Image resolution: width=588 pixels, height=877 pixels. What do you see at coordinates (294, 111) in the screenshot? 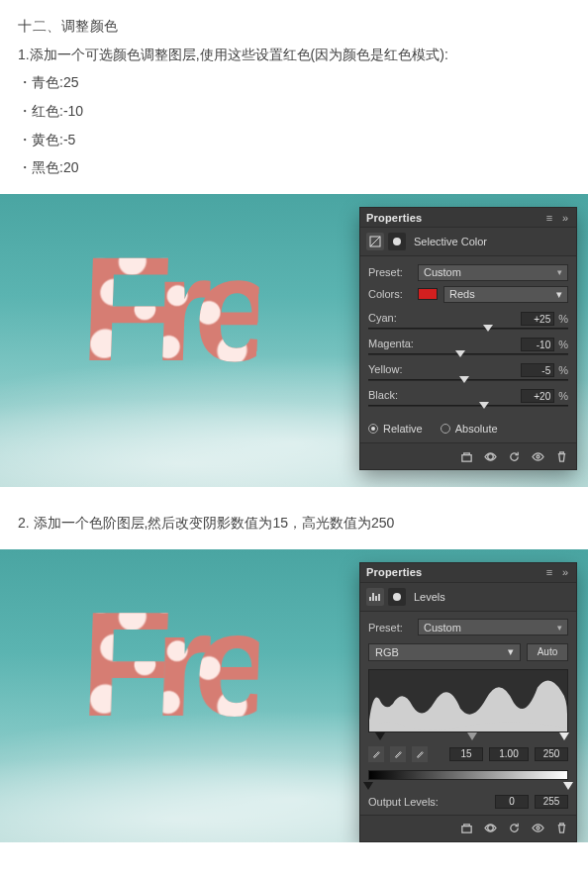
I see `bullet-red: ・红色:-10` at bounding box center [294, 111].